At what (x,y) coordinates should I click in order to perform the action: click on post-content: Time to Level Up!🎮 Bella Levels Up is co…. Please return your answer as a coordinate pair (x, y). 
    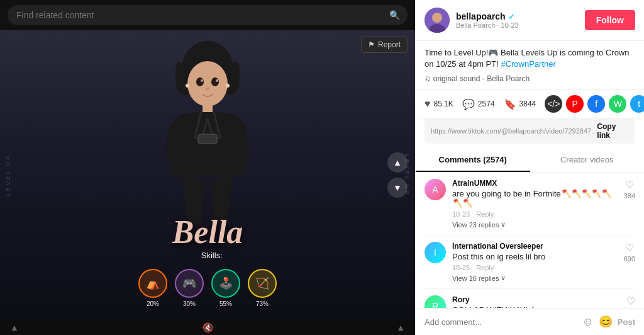
    Looking at the image, I should click on (530, 65).